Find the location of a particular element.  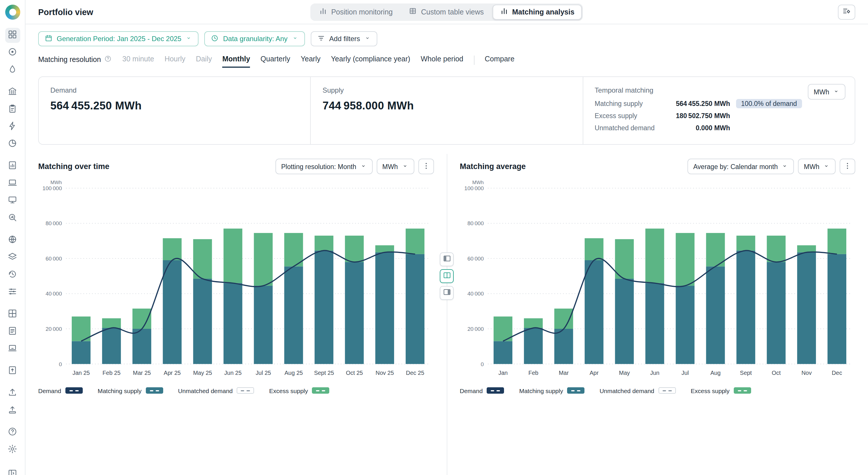

unmatched-demand-swatch is located at coordinates (667, 390).